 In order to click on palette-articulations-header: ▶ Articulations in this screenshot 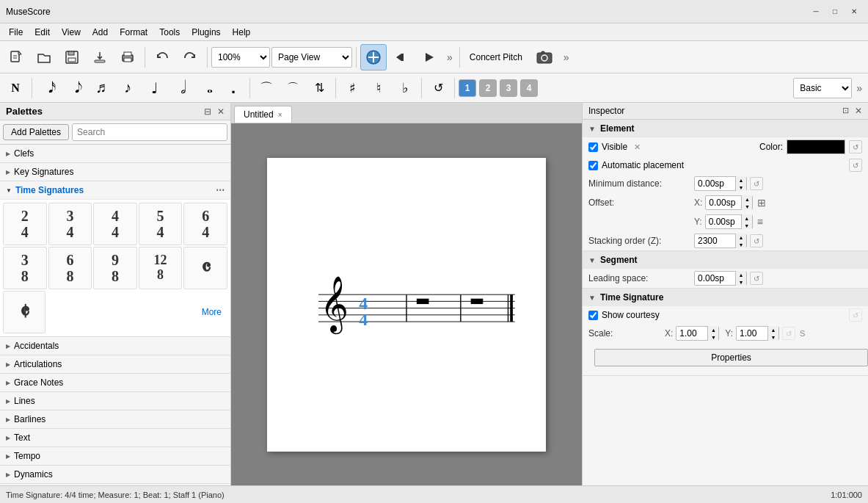, I will do `click(115, 364)`.